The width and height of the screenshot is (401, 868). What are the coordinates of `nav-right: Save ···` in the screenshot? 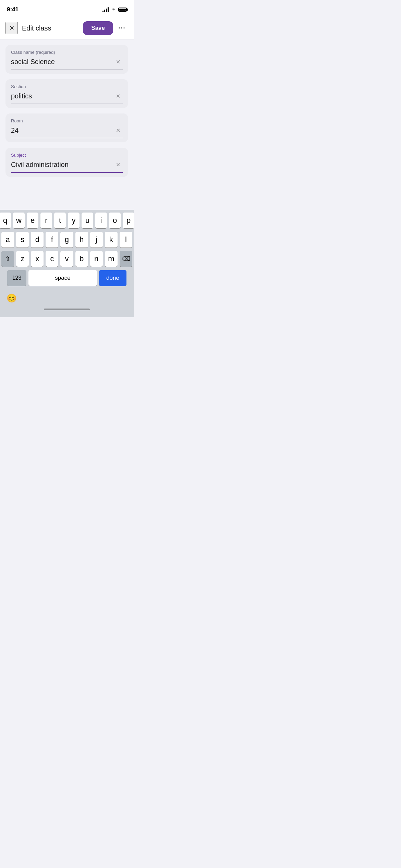 It's located at (106, 28).